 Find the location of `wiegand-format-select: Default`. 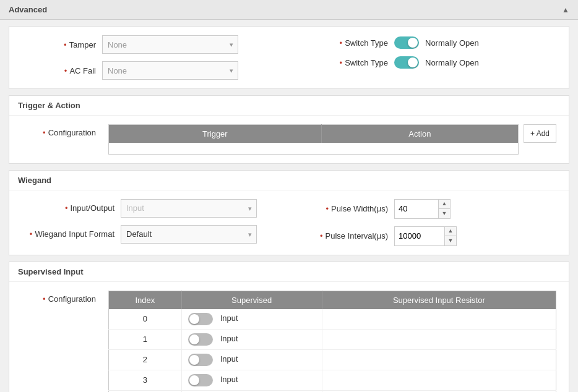

wiegand-format-select: Default is located at coordinates (189, 234).